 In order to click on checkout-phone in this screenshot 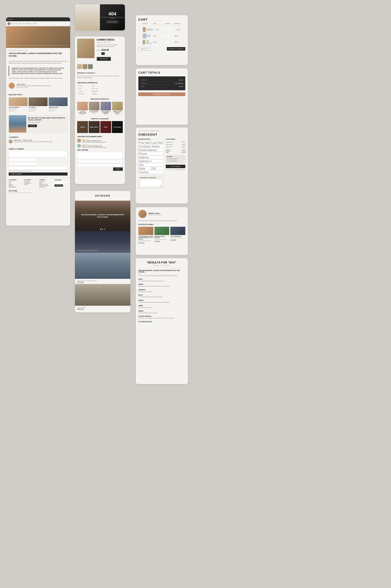, I will do `click(151, 154)`.